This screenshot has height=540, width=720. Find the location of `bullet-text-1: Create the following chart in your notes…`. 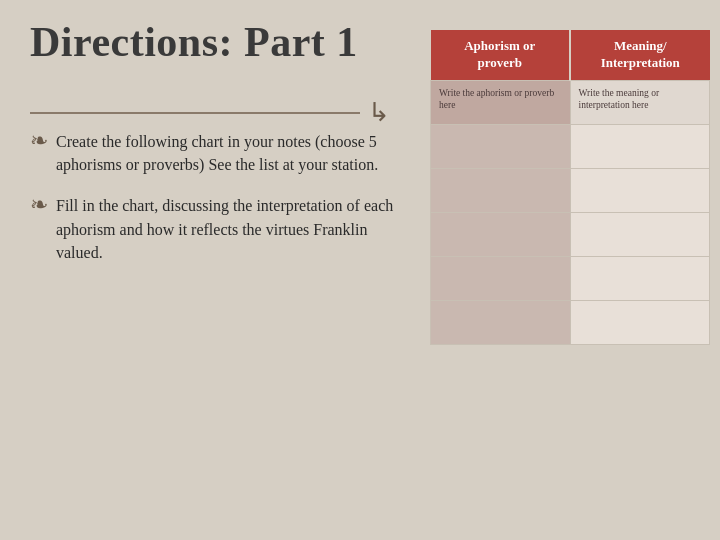

bullet-text-1: Create the following chart in your notes… is located at coordinates (233, 153).